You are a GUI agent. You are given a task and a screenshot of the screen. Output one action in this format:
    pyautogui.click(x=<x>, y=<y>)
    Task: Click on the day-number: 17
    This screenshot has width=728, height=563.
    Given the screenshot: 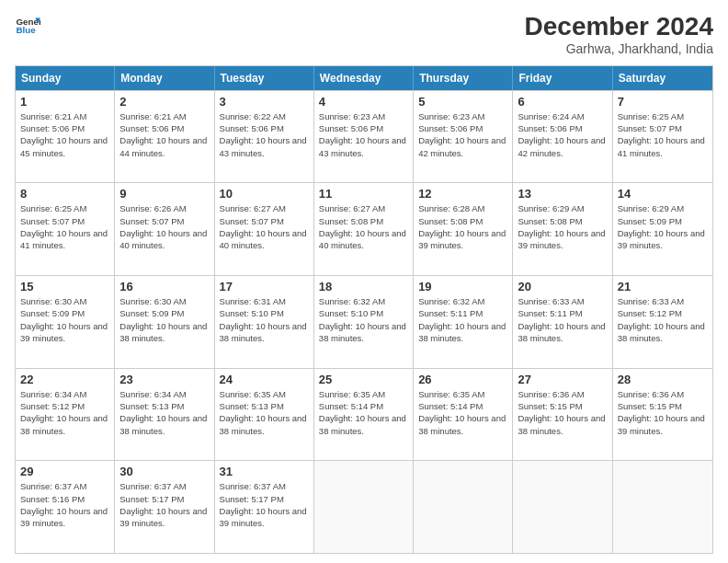 What is the action you would take?
    pyautogui.click(x=265, y=287)
    